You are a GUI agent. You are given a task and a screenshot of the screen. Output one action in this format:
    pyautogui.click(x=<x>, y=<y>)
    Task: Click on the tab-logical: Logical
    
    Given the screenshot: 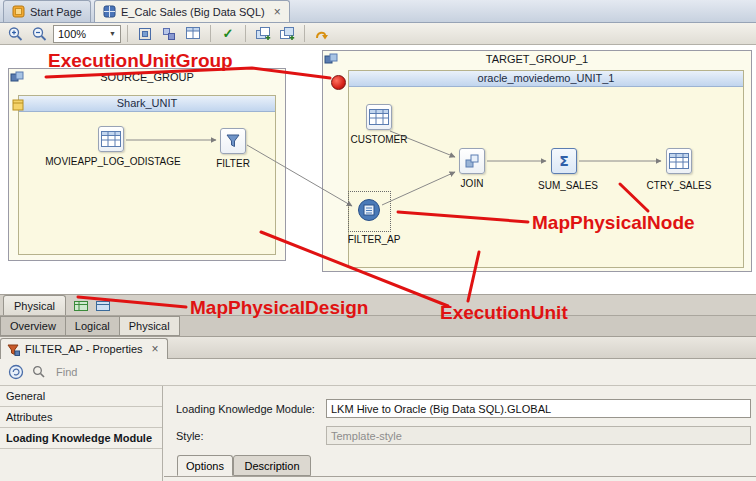 What is the action you would take?
    pyautogui.click(x=93, y=326)
    